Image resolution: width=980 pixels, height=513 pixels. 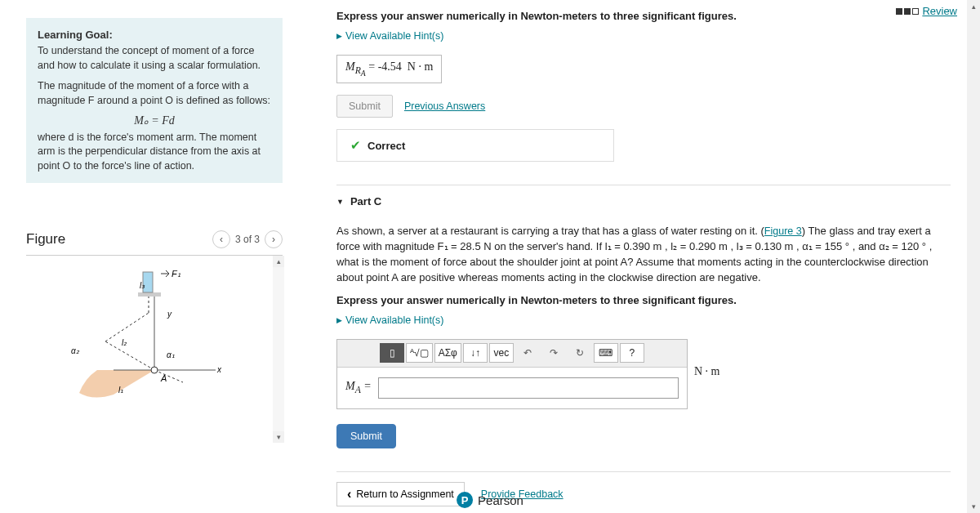 I want to click on prev-hints-toggle: View Available Hint(s), so click(x=644, y=36).